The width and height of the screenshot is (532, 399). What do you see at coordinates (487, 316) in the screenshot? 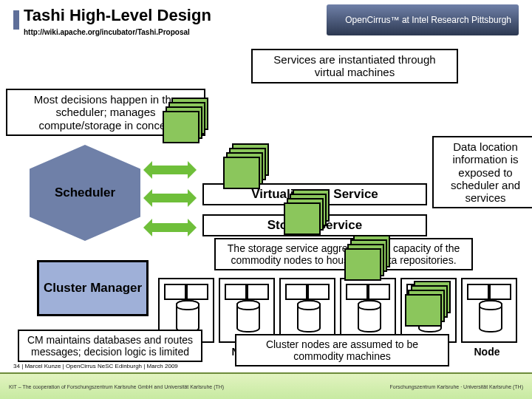
I see `node-column: Node` at bounding box center [487, 316].